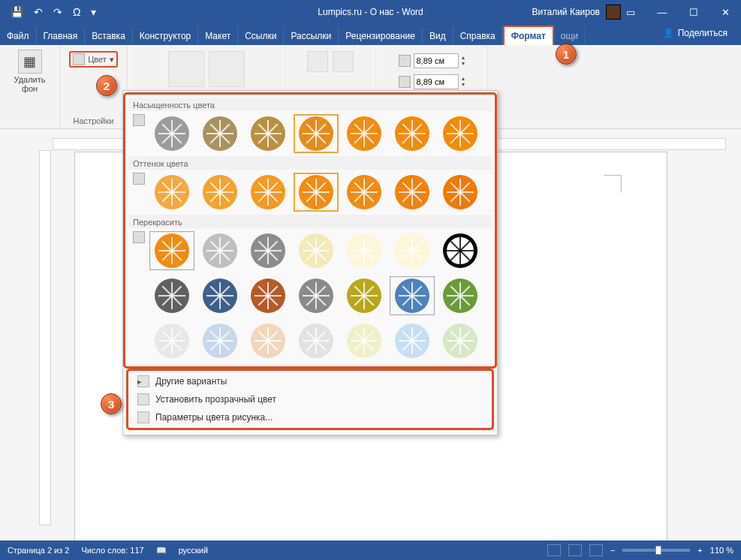 This screenshot has height=560, width=741. I want to click on page-status: Страница 2 из 2, so click(38, 550).